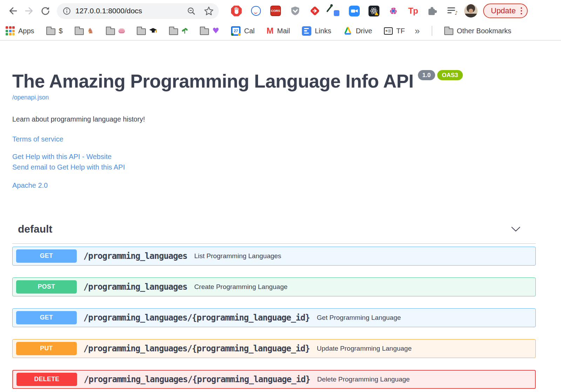 The width and height of the screenshot is (561, 392). What do you see at coordinates (210, 31) in the screenshot?
I see `bookmark-folder-heart: ♥` at bounding box center [210, 31].